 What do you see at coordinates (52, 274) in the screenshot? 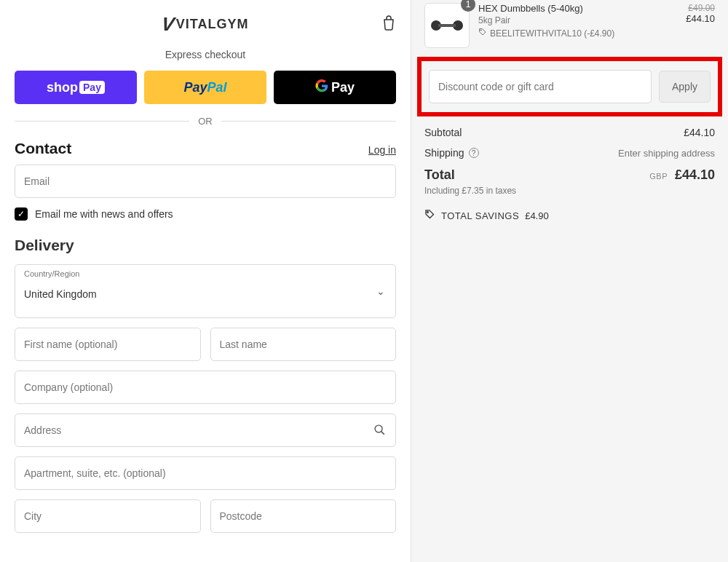
I see `country-label: Country/Region` at bounding box center [52, 274].